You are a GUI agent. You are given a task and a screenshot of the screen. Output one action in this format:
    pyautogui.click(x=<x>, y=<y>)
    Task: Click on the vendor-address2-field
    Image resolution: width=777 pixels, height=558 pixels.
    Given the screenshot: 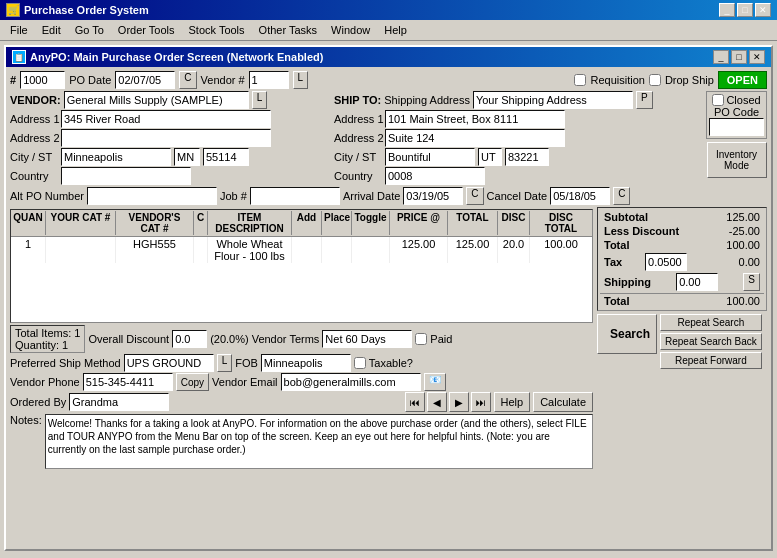 What is the action you would take?
    pyautogui.click(x=166, y=138)
    